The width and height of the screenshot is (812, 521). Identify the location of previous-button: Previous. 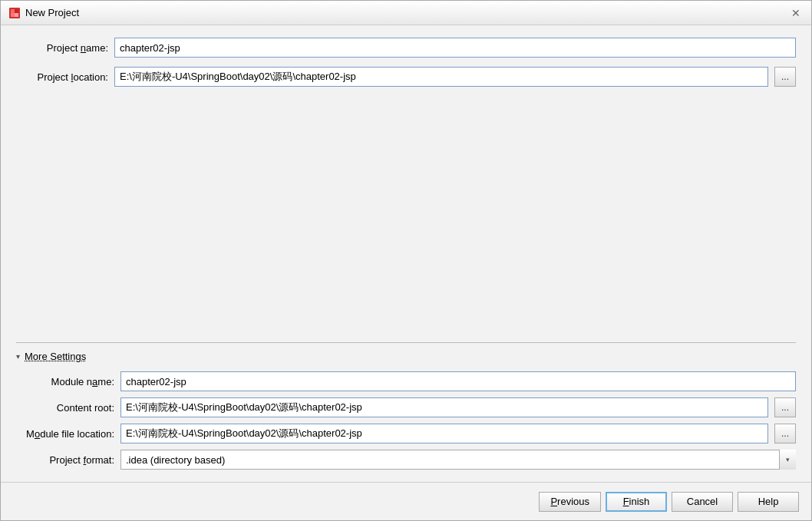
(569, 502).